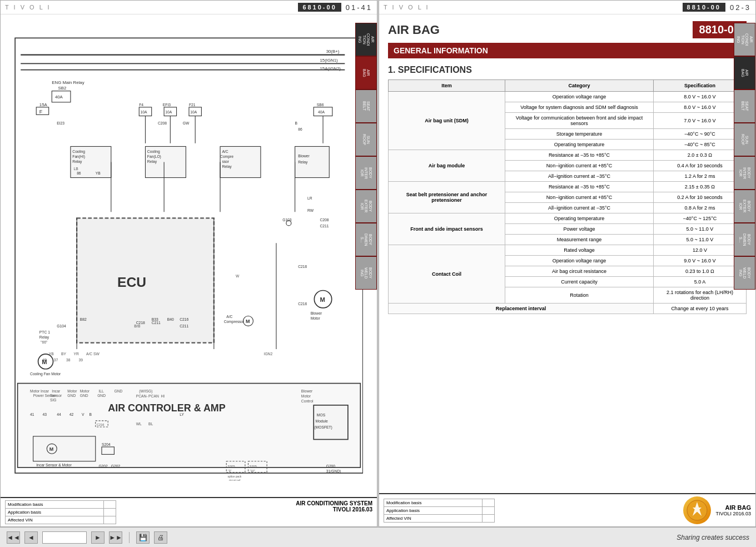  What do you see at coordinates (567, 51) in the screenshot?
I see `section-header: GENERAL INFORMATION` at bounding box center [567, 51].